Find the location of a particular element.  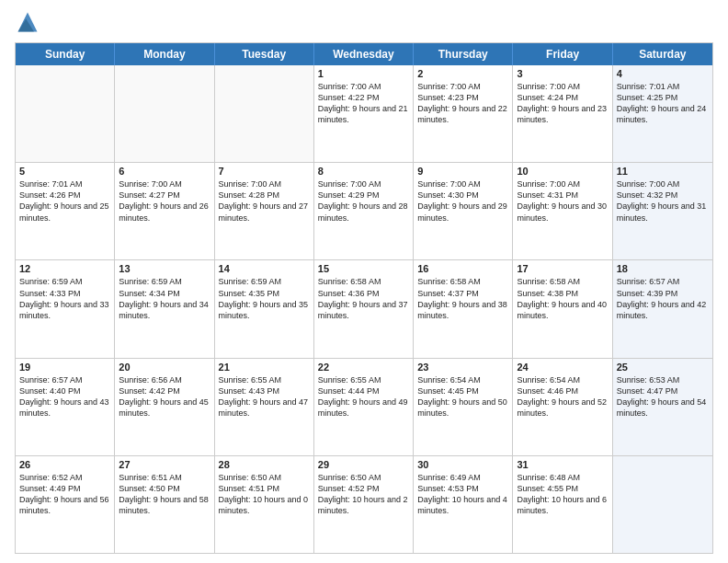

calendar-day-12: 12Sunrise: 6:59 AMSunset: 4:33 PMDayligh… is located at coordinates (65, 309).